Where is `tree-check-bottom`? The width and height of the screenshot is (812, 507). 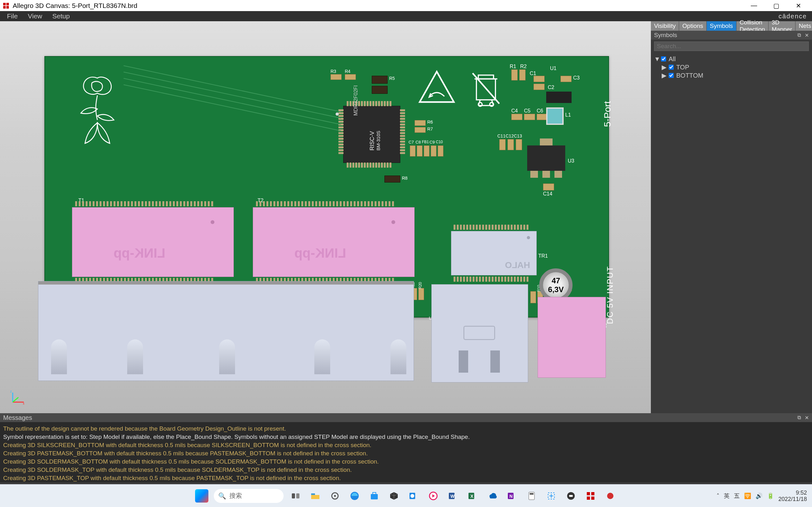
tree-check-bottom is located at coordinates (671, 75).